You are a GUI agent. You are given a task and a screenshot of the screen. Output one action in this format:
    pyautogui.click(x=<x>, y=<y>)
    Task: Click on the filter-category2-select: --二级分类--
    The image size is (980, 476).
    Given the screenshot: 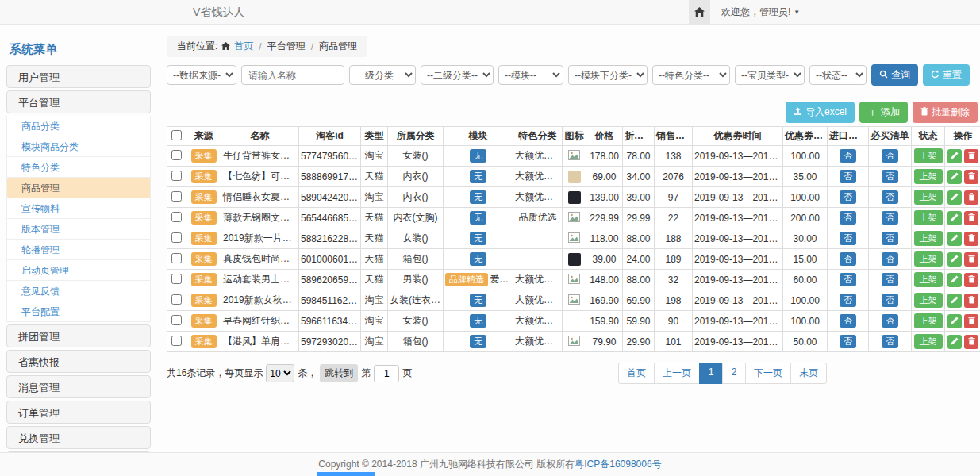 What is the action you would take?
    pyautogui.click(x=457, y=75)
    